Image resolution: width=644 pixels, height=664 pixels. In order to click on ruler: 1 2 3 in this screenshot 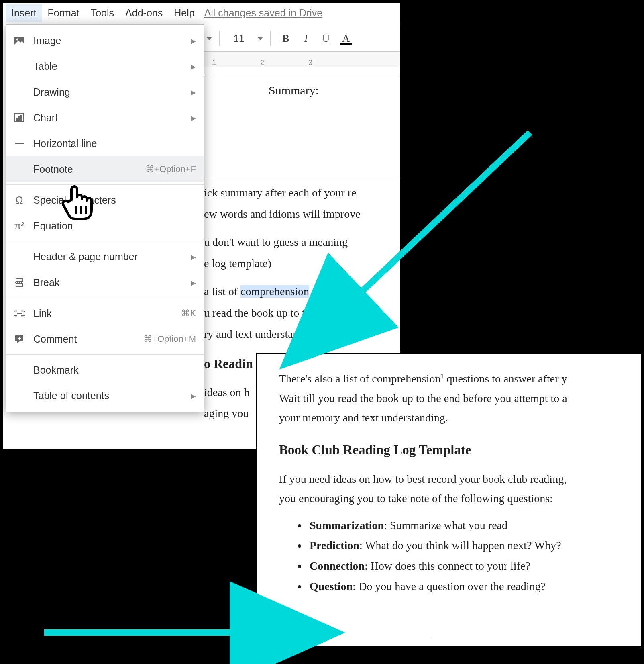, I will do `click(302, 59)`.